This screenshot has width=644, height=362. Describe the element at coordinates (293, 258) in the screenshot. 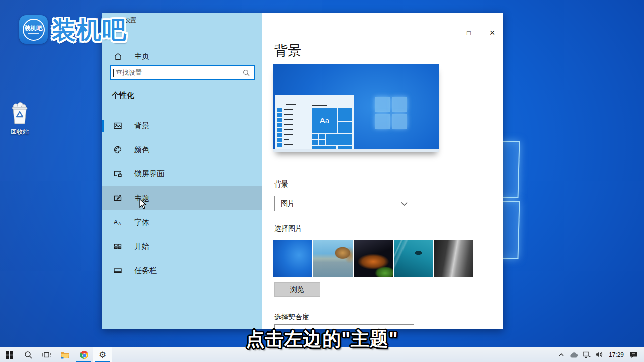

I see `thumbnail-windows-10-default` at that location.